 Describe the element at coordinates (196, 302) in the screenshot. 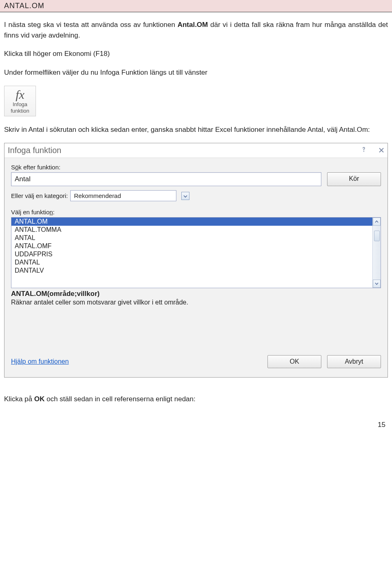

I see `function-description: Räknar antalet celler som motsvarar give…` at that location.